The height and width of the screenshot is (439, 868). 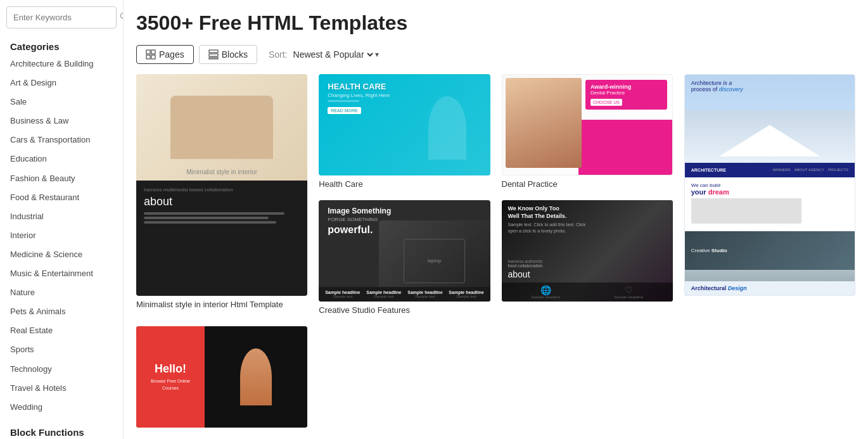 What do you see at coordinates (67, 18) in the screenshot?
I see `search-input` at bounding box center [67, 18].